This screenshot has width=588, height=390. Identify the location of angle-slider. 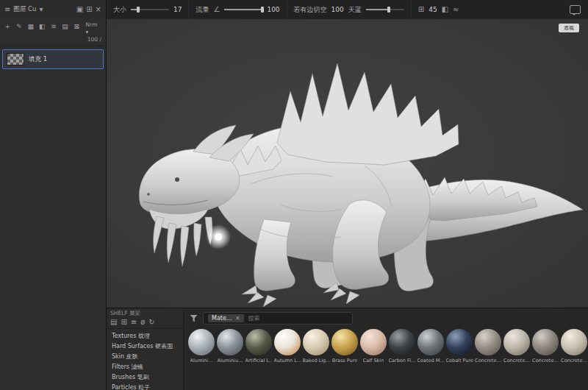
(385, 10).